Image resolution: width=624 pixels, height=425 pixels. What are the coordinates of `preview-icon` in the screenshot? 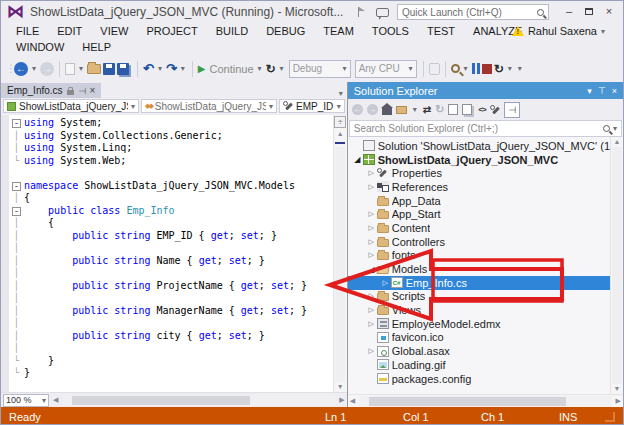 It's located at (468, 110).